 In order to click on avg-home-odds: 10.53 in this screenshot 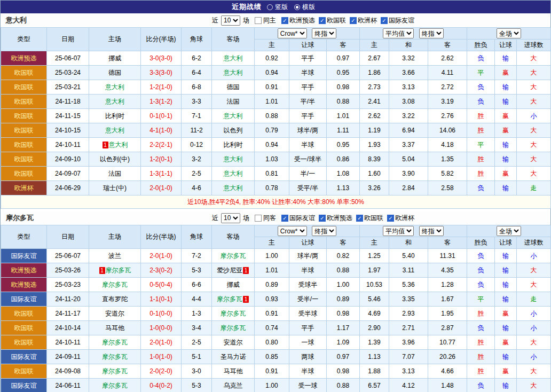, I will do `click(375, 285)`.